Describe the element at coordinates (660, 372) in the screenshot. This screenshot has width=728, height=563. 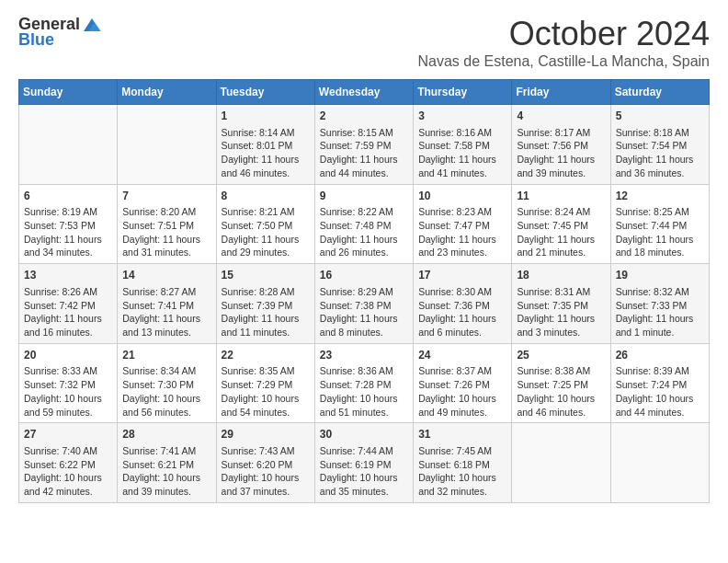
I see `day-info-line: Sunrise: 8:39 AM` at that location.